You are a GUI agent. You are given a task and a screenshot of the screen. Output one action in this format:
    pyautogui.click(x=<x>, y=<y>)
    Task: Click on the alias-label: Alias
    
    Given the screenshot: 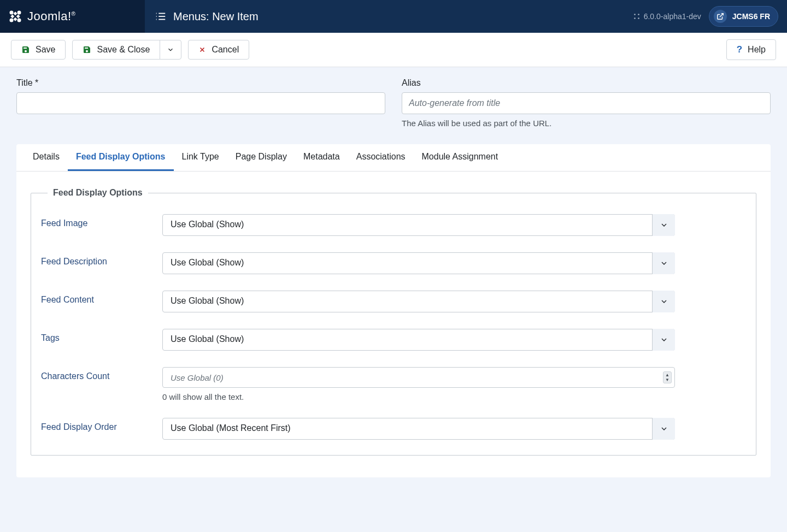 What is the action you would take?
    pyautogui.click(x=586, y=83)
    